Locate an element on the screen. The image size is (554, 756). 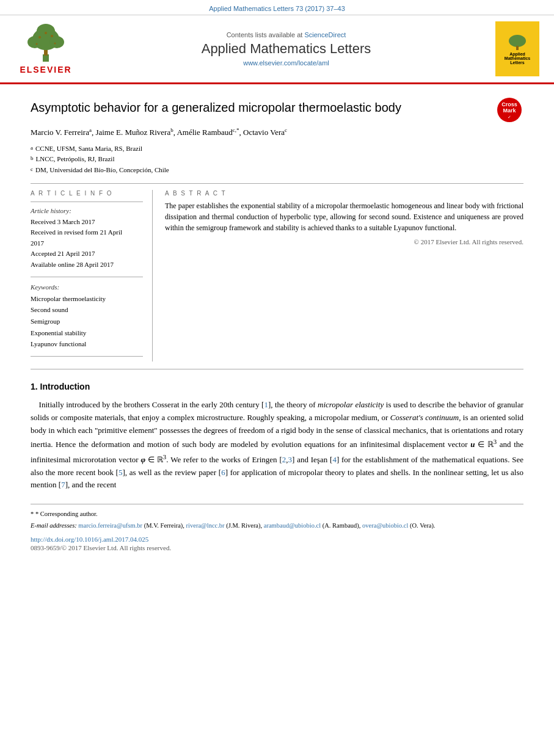
divider-bottom-info is located at coordinates (87, 357).